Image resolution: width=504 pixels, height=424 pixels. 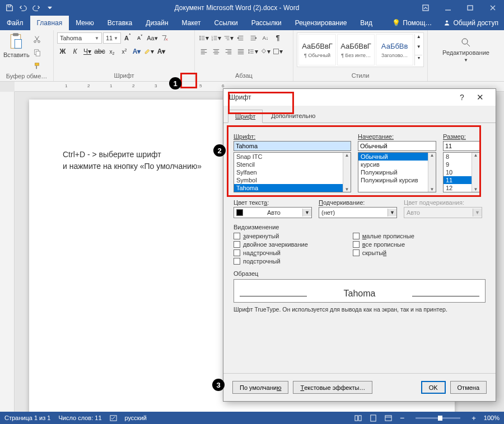 I want to click on tell-me-button: 💡 Помощ…, so click(x=412, y=23).